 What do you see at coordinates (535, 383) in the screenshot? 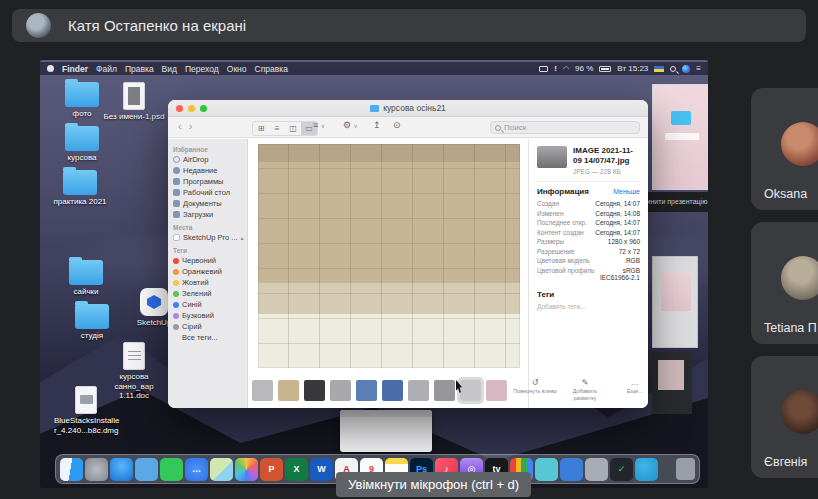
I see `quick-action-icon: ↺` at bounding box center [535, 383].